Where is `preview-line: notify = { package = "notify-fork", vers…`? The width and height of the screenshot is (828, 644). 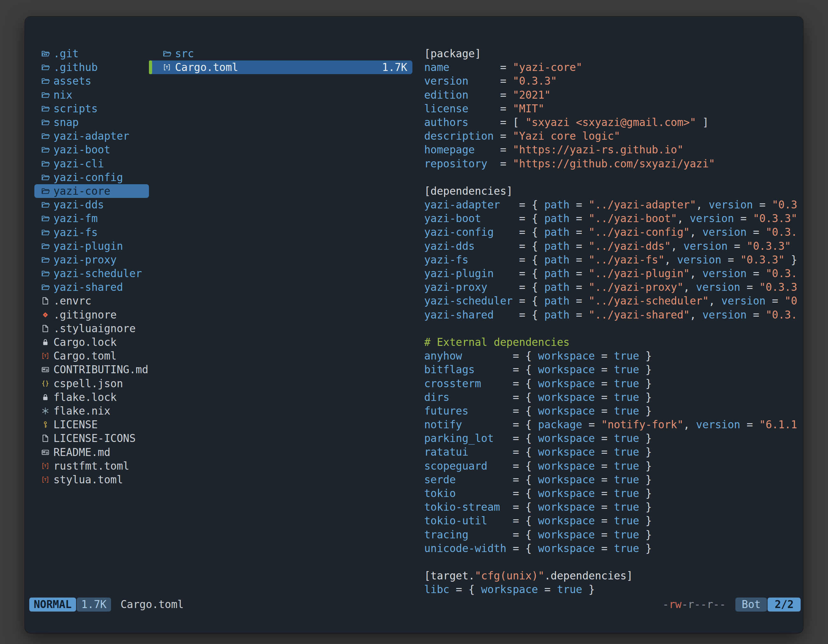
preview-line: notify = { package = "notify-fork", vers… is located at coordinates (614, 425).